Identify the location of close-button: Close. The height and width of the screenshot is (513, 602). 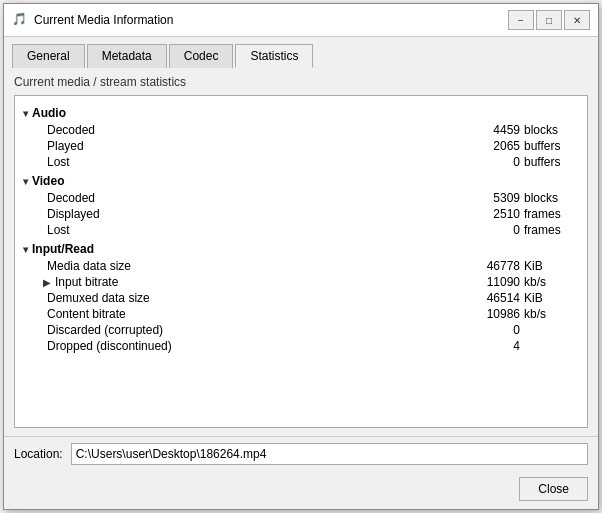
(554, 489).